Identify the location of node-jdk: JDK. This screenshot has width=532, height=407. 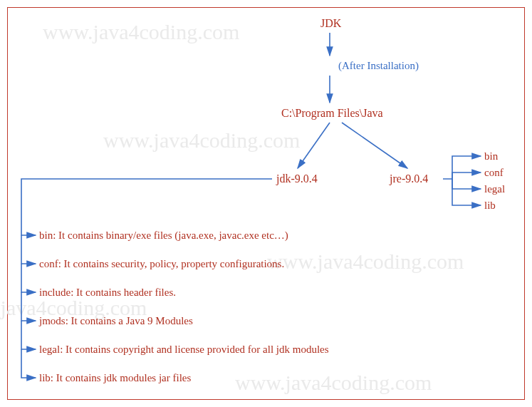
(330, 24).